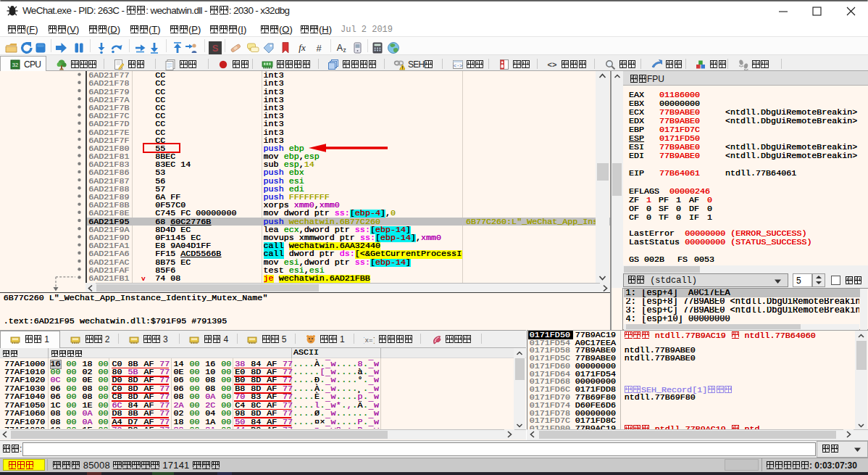 The width and height of the screenshot is (868, 475). What do you see at coordinates (344, 50) in the screenshot?
I see `svg-text: z` at bounding box center [344, 50].